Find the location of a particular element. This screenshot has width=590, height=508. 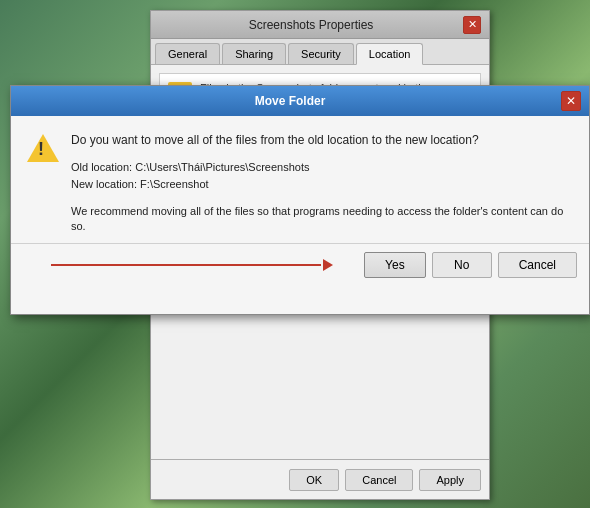

arrow-line is located at coordinates (186, 265).